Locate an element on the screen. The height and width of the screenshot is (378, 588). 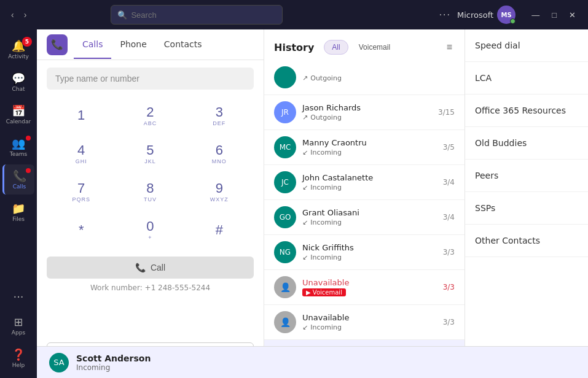
back-button: ‹ is located at coordinates (12, 15).